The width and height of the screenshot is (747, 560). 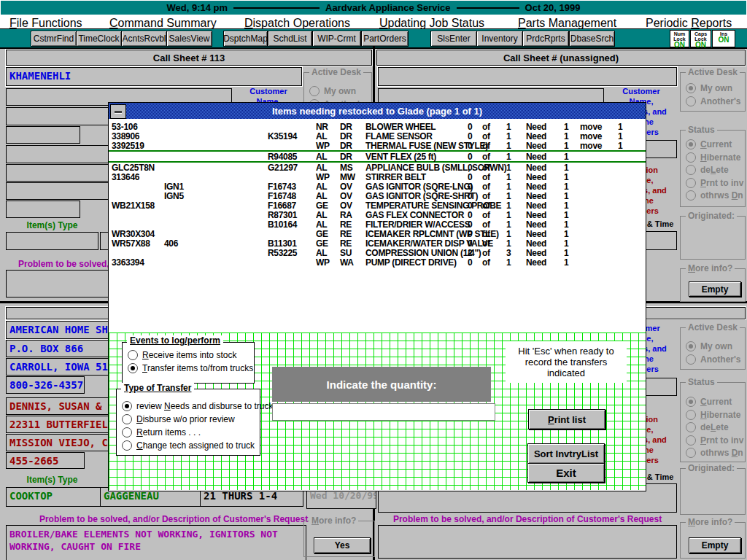 What do you see at coordinates (385, 39) in the screenshot?
I see `toolbar-button-partorders: PartOrders` at bounding box center [385, 39].